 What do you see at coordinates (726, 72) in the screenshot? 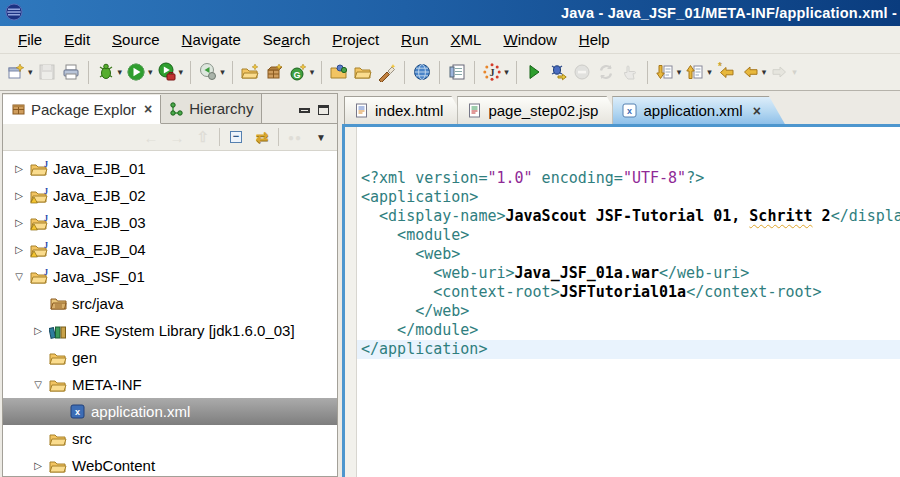
I see `last-edit-location-button: *` at bounding box center [726, 72].